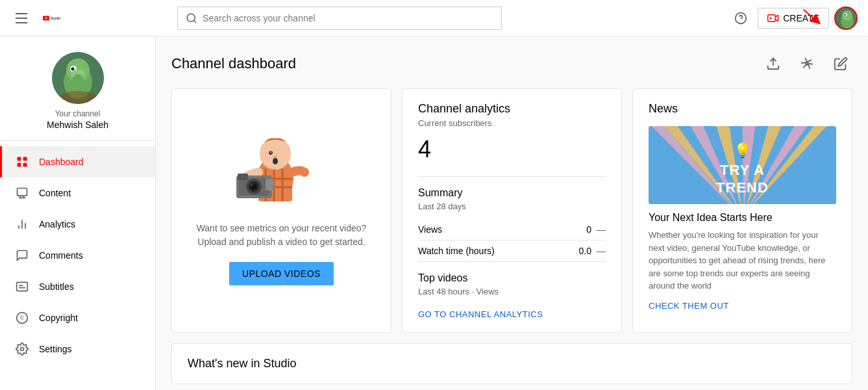 The height and width of the screenshot is (390, 868). I want to click on sidebar-item-copyright: © Copyright, so click(78, 318).